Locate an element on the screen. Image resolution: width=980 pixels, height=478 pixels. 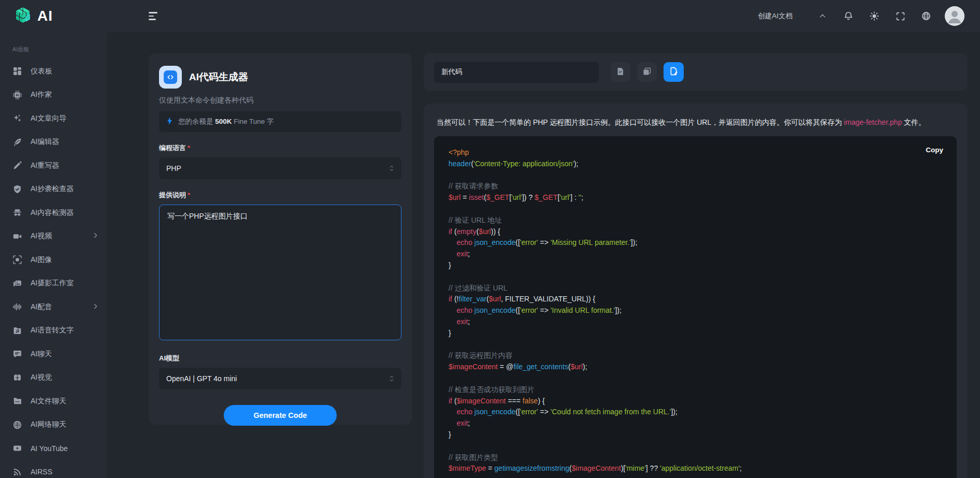
chevron-right-icon is located at coordinates (95, 236).